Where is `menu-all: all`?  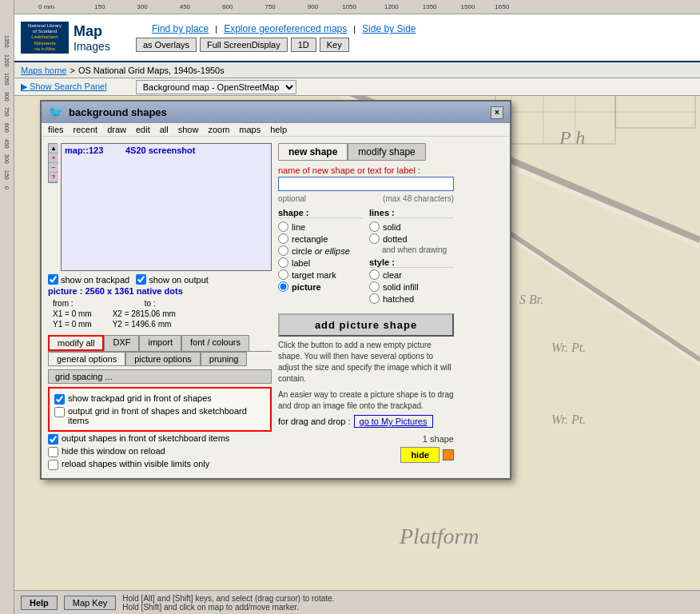
menu-all: all is located at coordinates (165, 130).